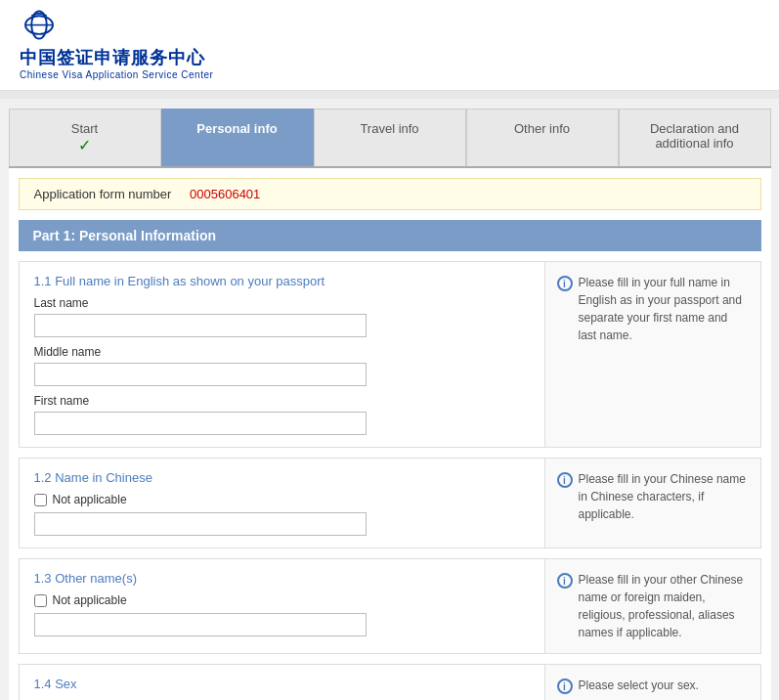 This screenshot has width=779, height=700. Describe the element at coordinates (390, 137) in the screenshot. I see `tab-travel-info: Travel info` at that location.